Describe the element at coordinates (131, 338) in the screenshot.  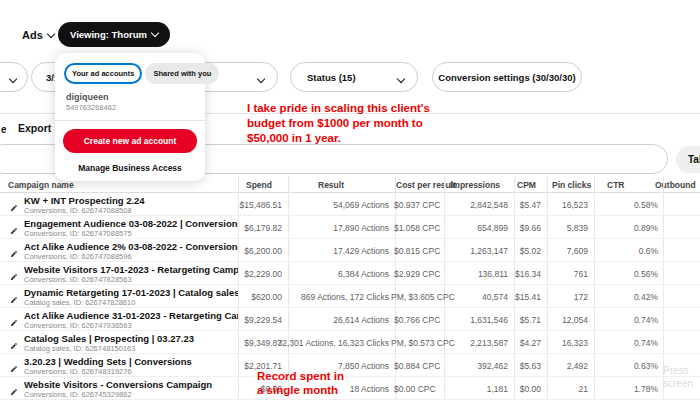
I see `campaign-name: Catalog Sales | Prospecting | 03.27.23` at that location.